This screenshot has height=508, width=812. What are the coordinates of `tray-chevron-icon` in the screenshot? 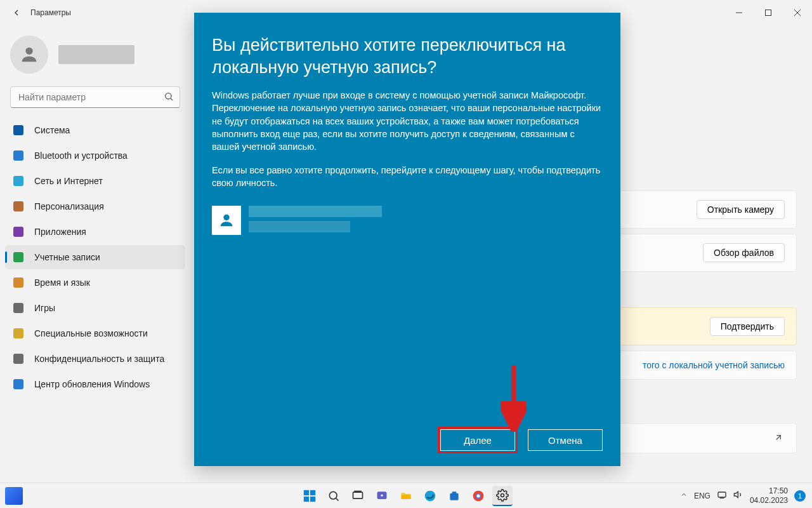 It's located at (684, 495).